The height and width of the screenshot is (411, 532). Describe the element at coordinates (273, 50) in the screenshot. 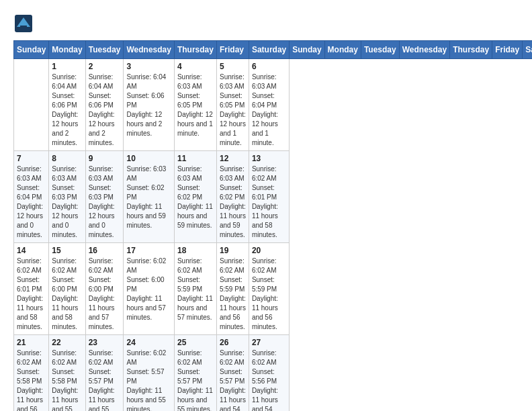

I see `weekday-header-row: SundayMondayTuesdayWednesdayThursdayFrid…` at that location.